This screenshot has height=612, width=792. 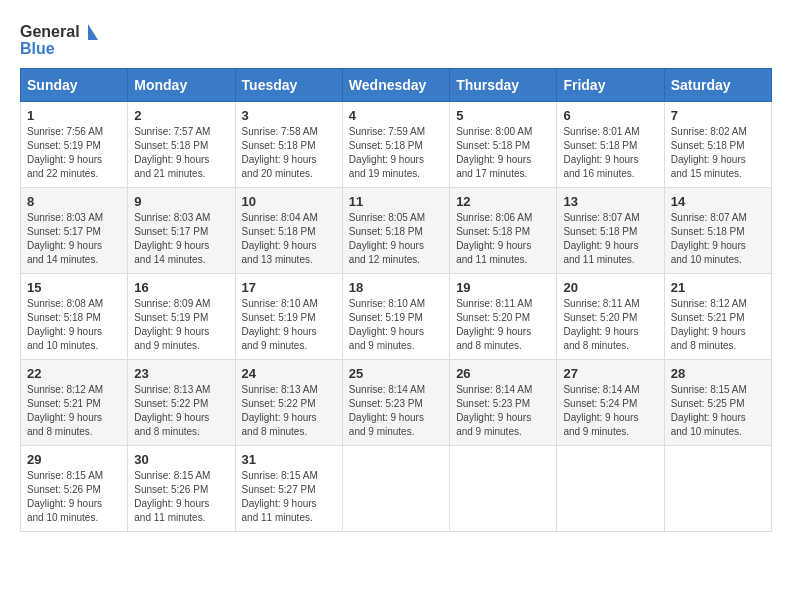 What do you see at coordinates (709, 152) in the screenshot?
I see `day-info: Sunrise: 8:02 AMSunset: 5:18 PMDaylight:…` at bounding box center [709, 152].